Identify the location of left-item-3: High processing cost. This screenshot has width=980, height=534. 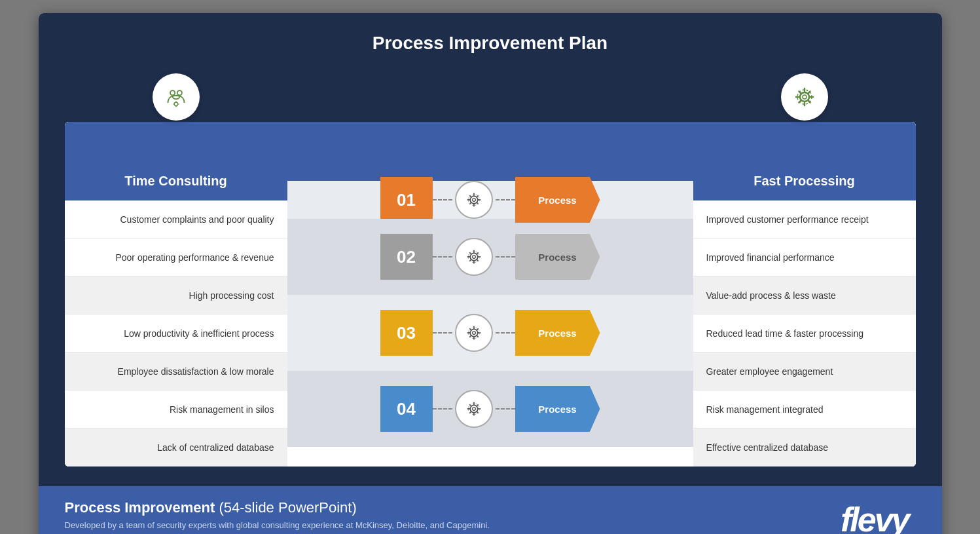
(176, 296).